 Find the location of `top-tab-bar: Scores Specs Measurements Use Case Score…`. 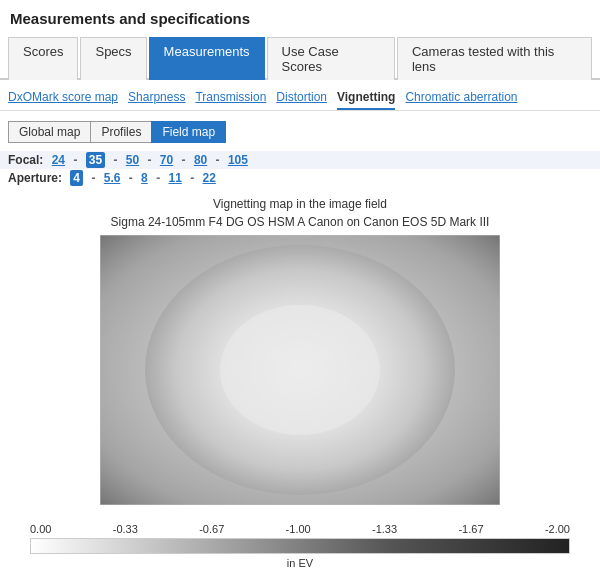

top-tab-bar: Scores Specs Measurements Use Case Score… is located at coordinates (300, 58).